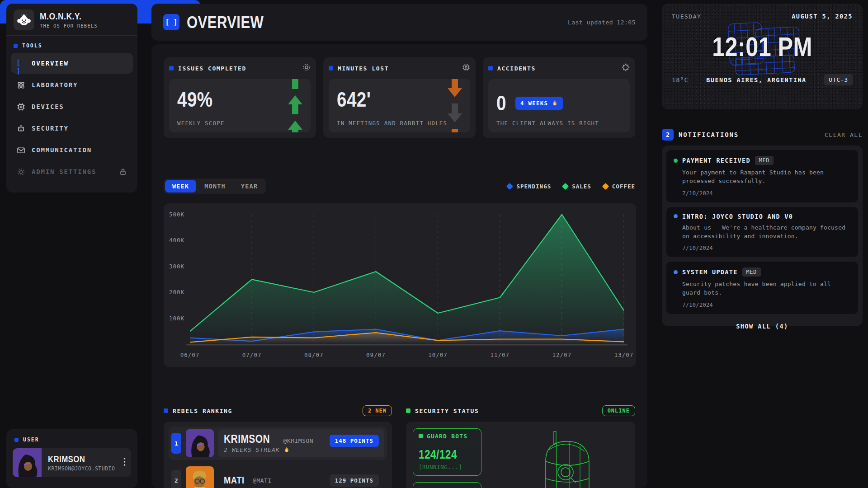  Describe the element at coordinates (762, 236) in the screenshot. I see `notifications-panel: PAYMENT RECEIVED MED Your payment to Ram…` at that location.